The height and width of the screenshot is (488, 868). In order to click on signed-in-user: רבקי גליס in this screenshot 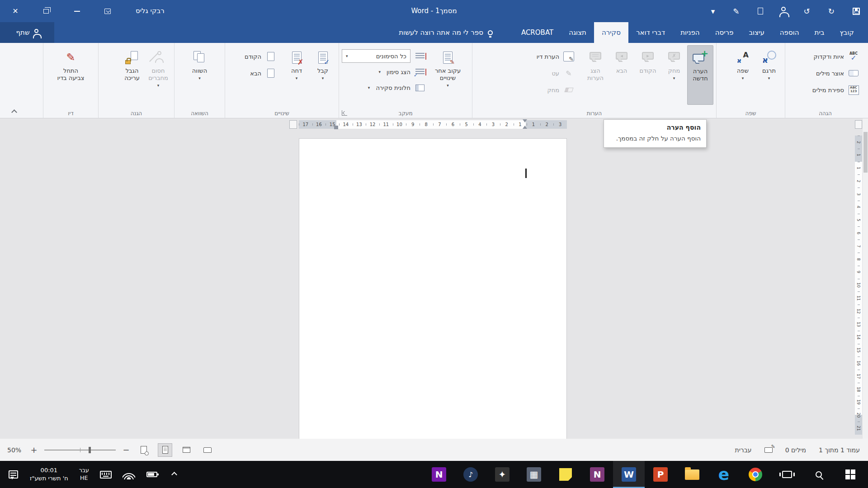, I will do `click(150, 11)`.